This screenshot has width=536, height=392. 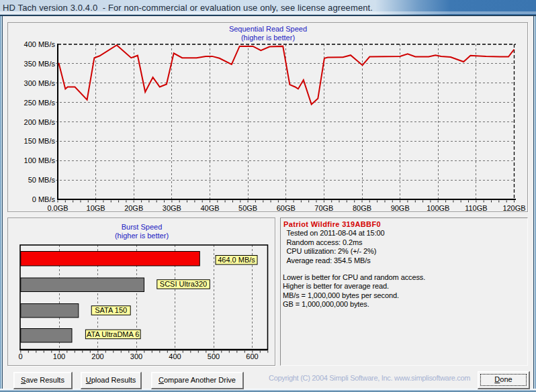 What do you see at coordinates (40, 141) in the screenshot?
I see `svg-text: 150 MB/s` at bounding box center [40, 141].